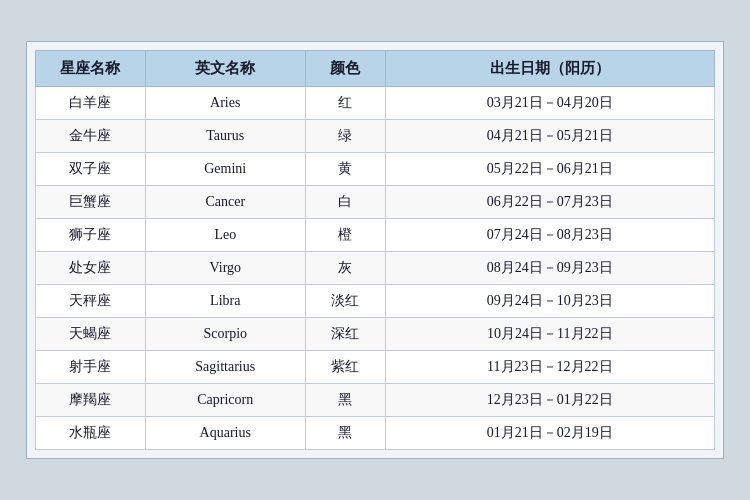 The height and width of the screenshot is (500, 750). Describe the element at coordinates (550, 368) in the screenshot. I see `cell-date: 11月23日－12月22日` at that location.